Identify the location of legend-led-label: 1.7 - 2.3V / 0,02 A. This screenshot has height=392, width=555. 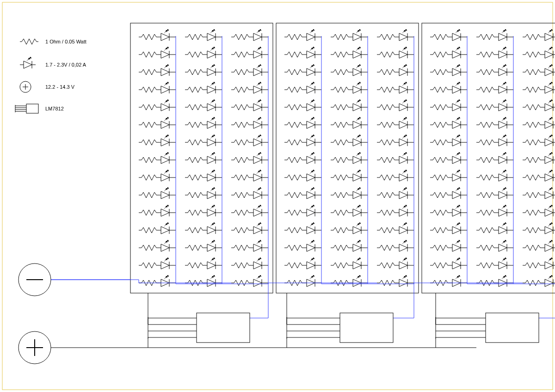
(66, 65).